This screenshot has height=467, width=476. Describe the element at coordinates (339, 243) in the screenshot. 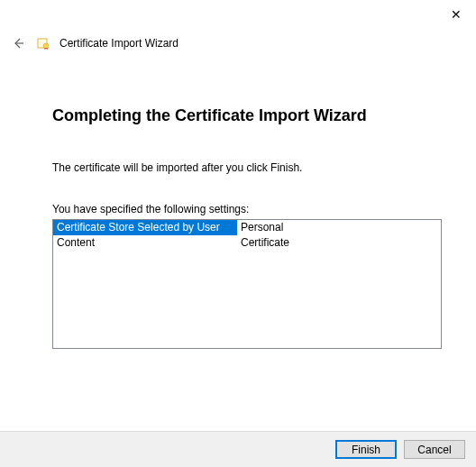

I see `settings-row-value: Certificate` at that location.